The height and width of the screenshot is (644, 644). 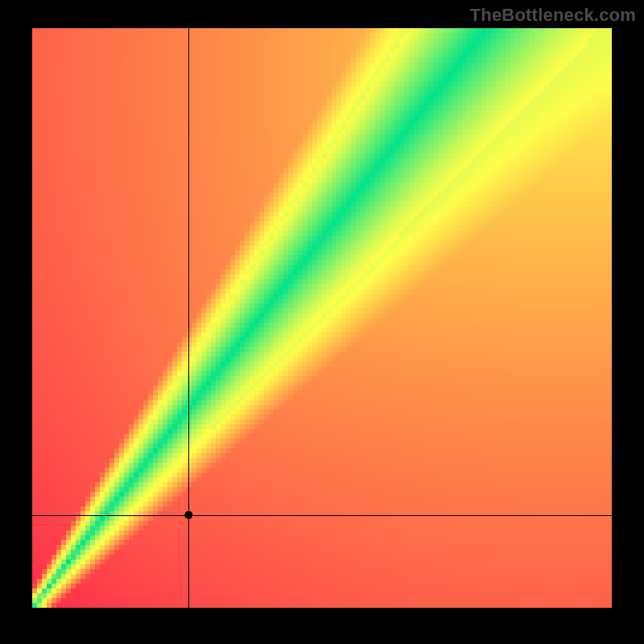 What do you see at coordinates (553, 15) in the screenshot?
I see `watermark-text: TheBottleneck.com` at bounding box center [553, 15].